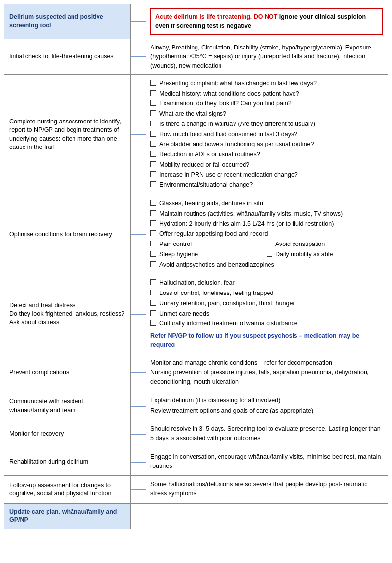 The image size is (392, 563). Describe the element at coordinates (271, 234) in the screenshot. I see `check-text: Offer regular appetising food and record` at that location.